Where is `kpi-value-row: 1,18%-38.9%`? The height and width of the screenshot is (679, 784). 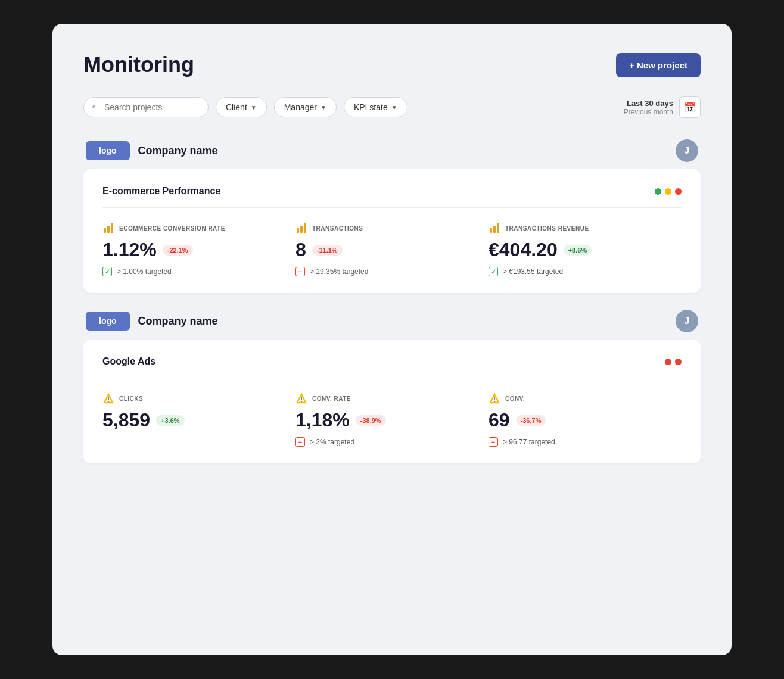
kpi-value-row: 1,18%-38.9% is located at coordinates (387, 421).